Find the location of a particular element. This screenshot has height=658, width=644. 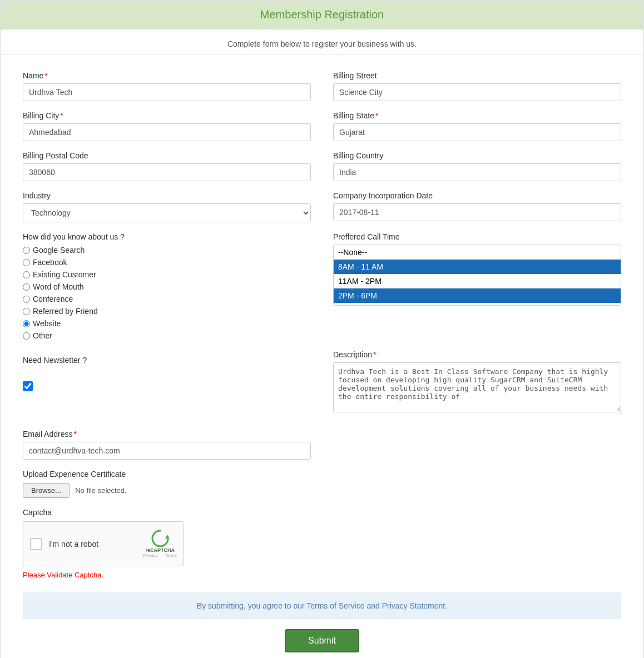

recaptcha-links: Privacy - Terms is located at coordinates (160, 556).